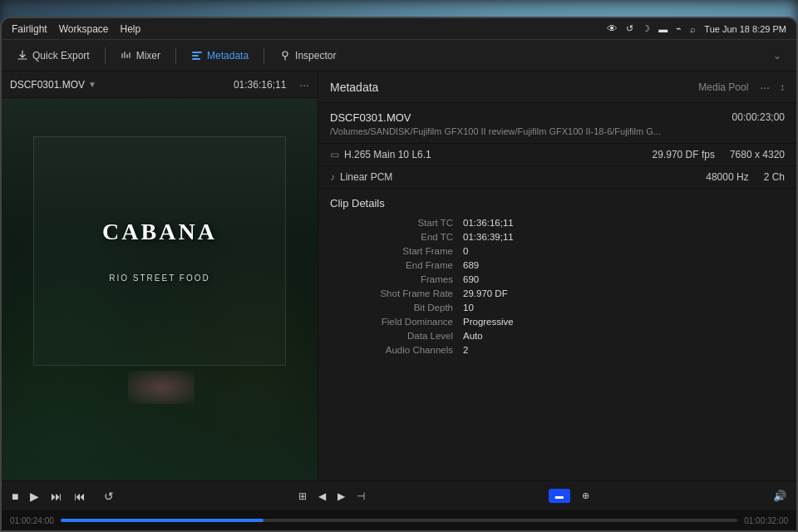  What do you see at coordinates (399, 520) in the screenshot?
I see `timeline-track` at bounding box center [399, 520].